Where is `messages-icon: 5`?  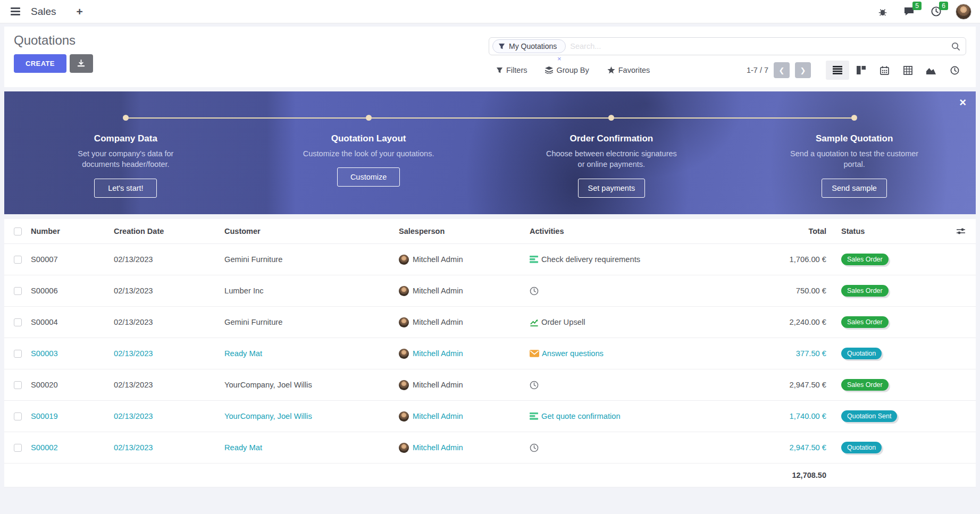 messages-icon: 5 is located at coordinates (909, 12).